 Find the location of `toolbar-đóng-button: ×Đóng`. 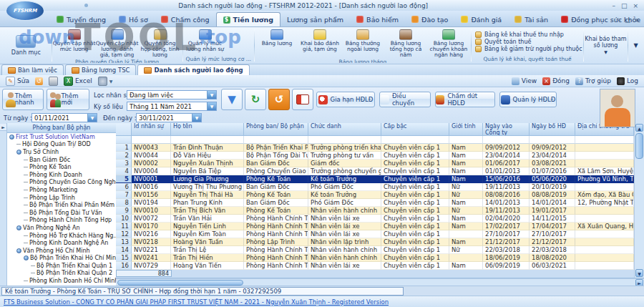

toolbar-đóng-button: ×Đóng is located at coordinates (556, 82).